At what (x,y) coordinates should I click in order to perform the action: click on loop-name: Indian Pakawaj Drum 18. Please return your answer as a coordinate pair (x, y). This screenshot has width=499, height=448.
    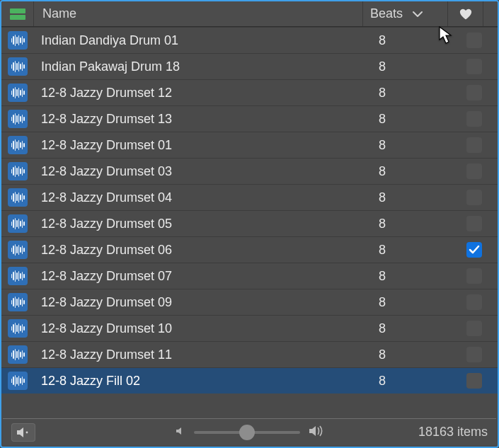
    Looking at the image, I should click on (202, 67).